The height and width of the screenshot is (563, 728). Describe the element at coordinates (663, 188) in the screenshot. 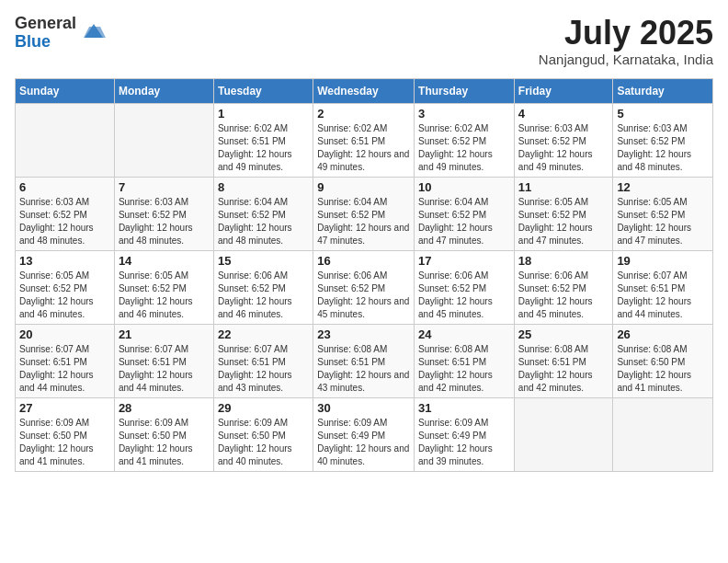

I see `day-number: 12` at that location.